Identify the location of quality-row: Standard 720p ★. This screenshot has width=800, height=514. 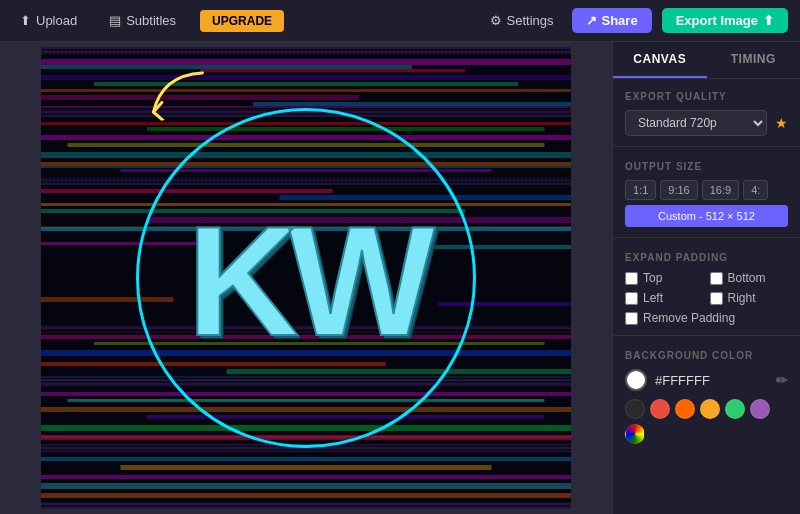
(706, 123).